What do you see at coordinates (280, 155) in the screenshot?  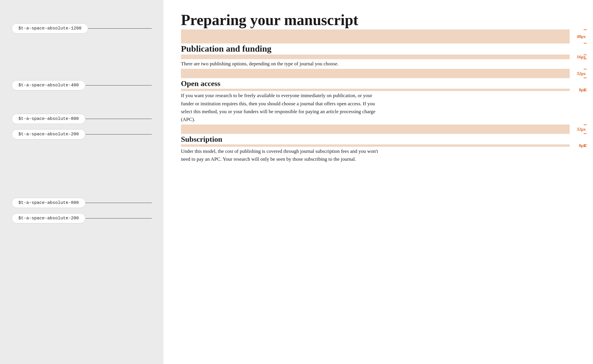 I see `section-3-body: Under this model, the cost of publishing…` at bounding box center [280, 155].